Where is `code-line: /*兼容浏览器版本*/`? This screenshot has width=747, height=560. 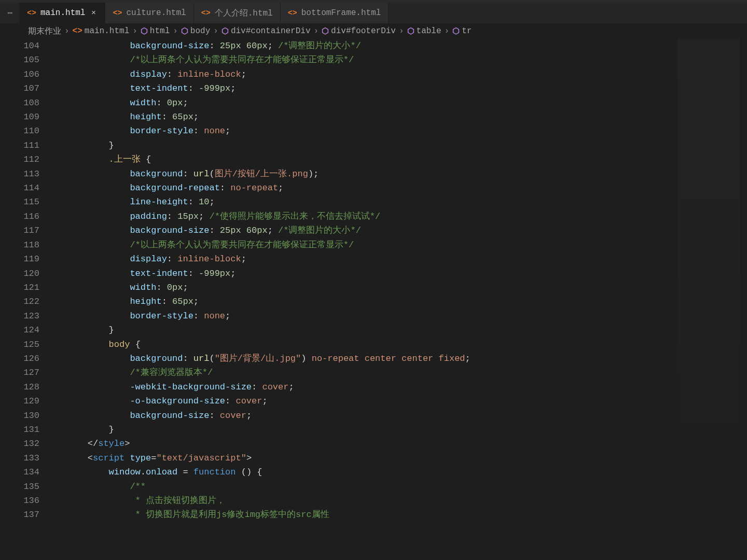
code-line: /*兼容浏览器版本*/ is located at coordinates (372, 372).